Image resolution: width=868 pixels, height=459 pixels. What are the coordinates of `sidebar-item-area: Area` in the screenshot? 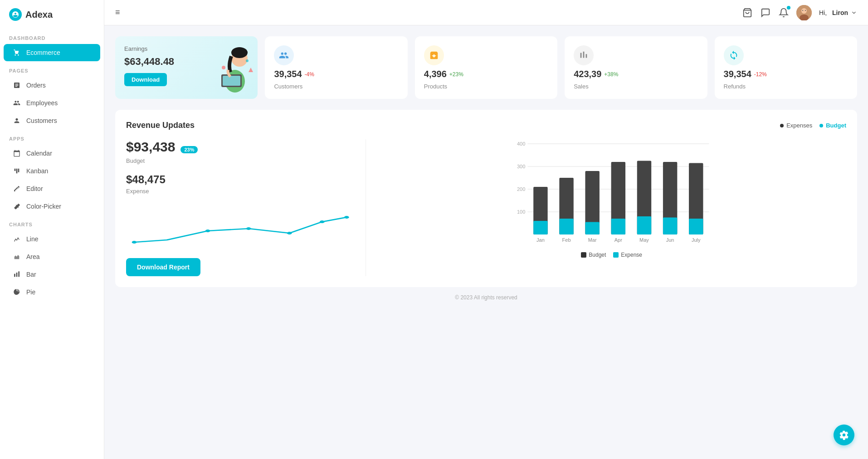 It's located at (52, 257).